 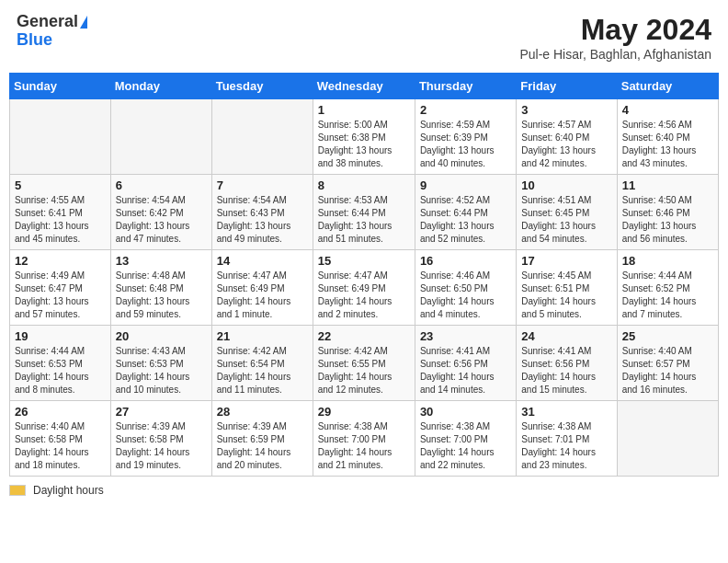 What do you see at coordinates (667, 288) in the screenshot?
I see `calendar-cell: 18Sunrise: 4:44 AM Sunset: 6:52 PM Dayli…` at bounding box center [667, 288].